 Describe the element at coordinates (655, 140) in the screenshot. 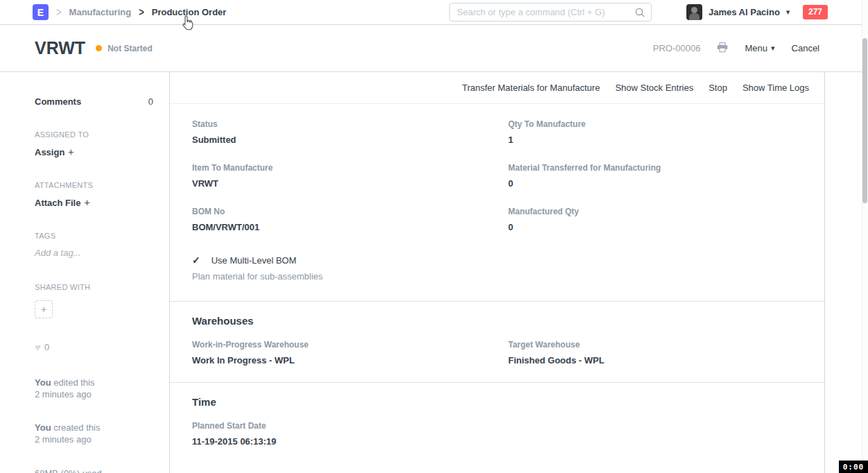

I see `field-value: 1` at that location.